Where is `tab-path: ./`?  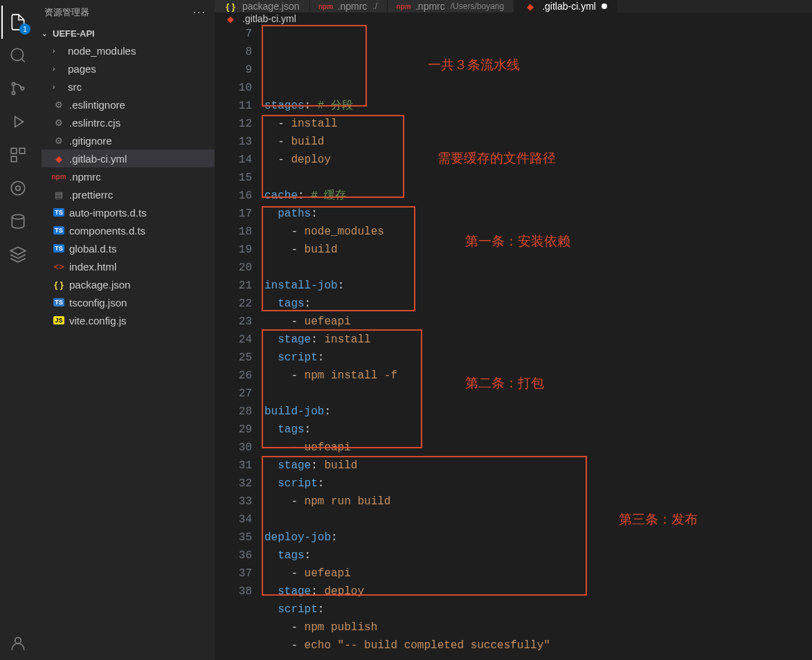 tab-path: ./ is located at coordinates (375, 6).